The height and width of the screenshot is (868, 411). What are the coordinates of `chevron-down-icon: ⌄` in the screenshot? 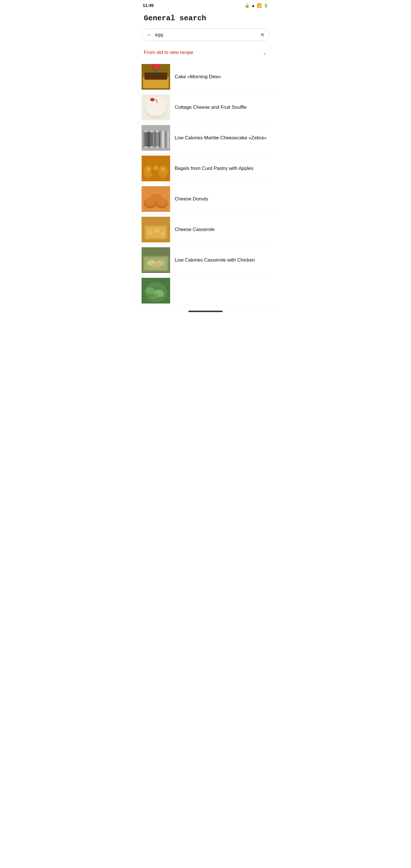 It's located at (265, 53).